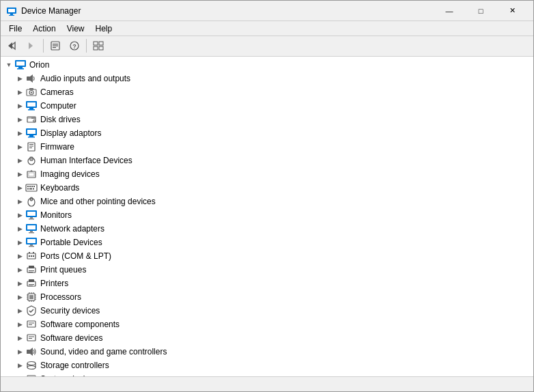  I want to click on tree-item-keyboards: ▶ Keyboards, so click(267, 188).